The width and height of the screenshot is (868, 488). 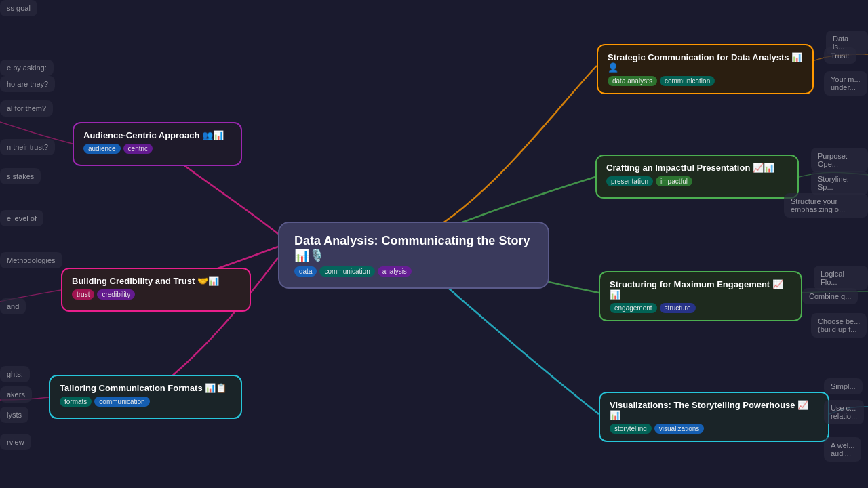 I want to click on center-node: Data Analysis: Communicating the Story 📊…, so click(x=414, y=255).